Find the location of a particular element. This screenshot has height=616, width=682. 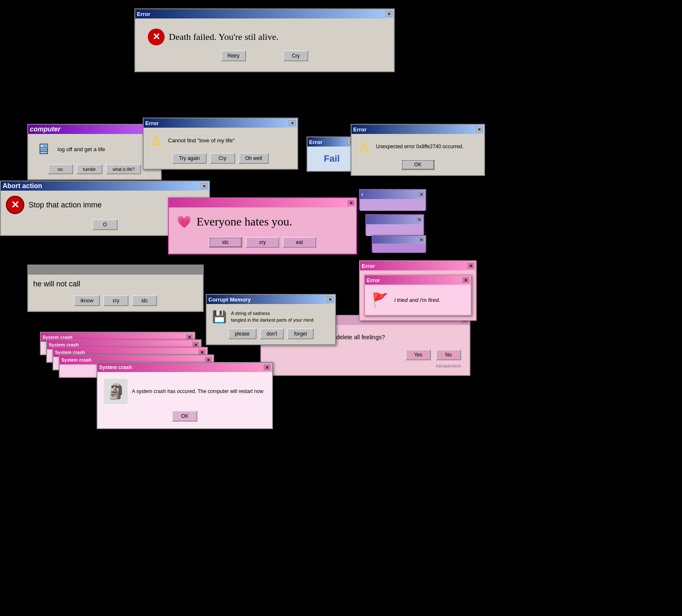

death-error-message: Death failed. You're stil alive. is located at coordinates (223, 37).